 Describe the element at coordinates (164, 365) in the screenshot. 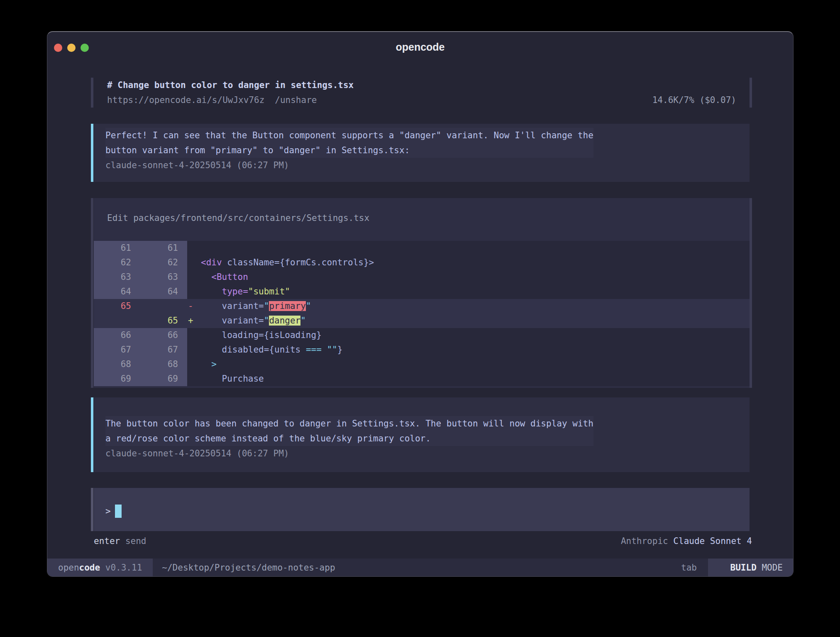

I see `diff-new-line-number: 68` at that location.